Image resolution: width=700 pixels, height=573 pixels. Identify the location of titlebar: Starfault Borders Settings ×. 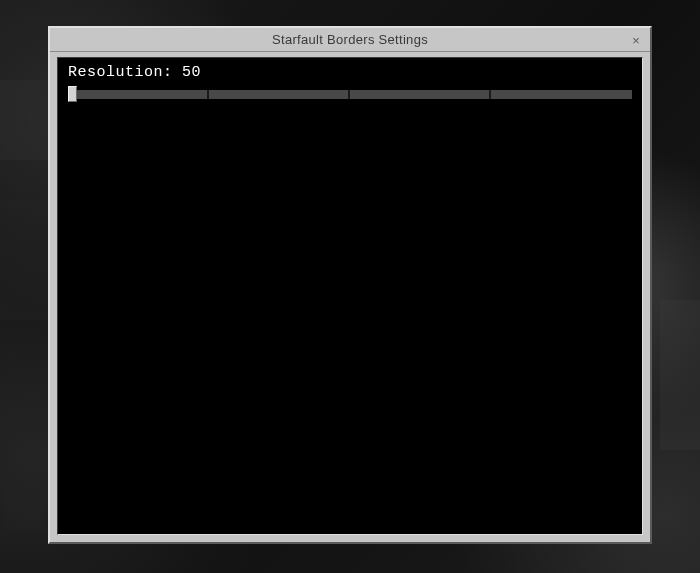
(350, 40).